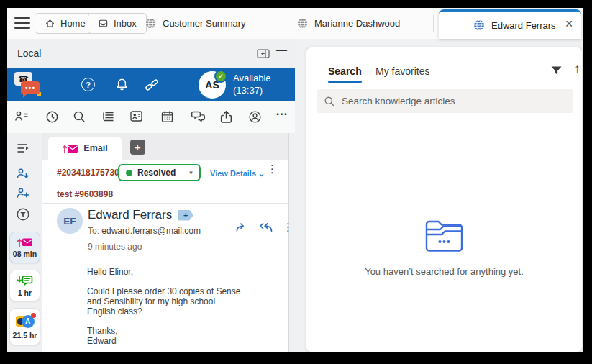 Image resolution: width=592 pixels, height=364 pixels. I want to click on presence-time: (13:37), so click(252, 91).